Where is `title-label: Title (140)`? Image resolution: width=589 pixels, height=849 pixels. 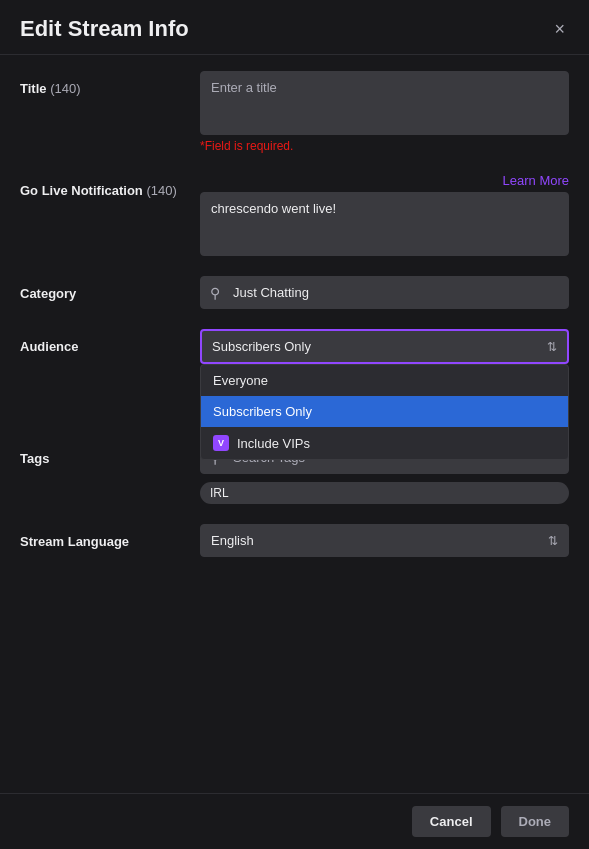 title-label: Title (140) is located at coordinates (110, 84).